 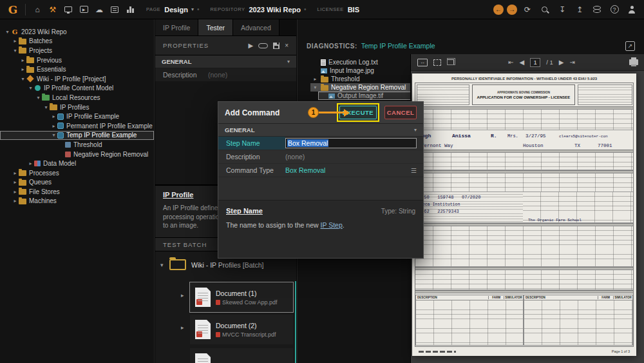 What do you see at coordinates (77, 107) in the screenshot?
I see `tree-item-ip-profiles: ▾IP Profiles` at bounding box center [77, 107].